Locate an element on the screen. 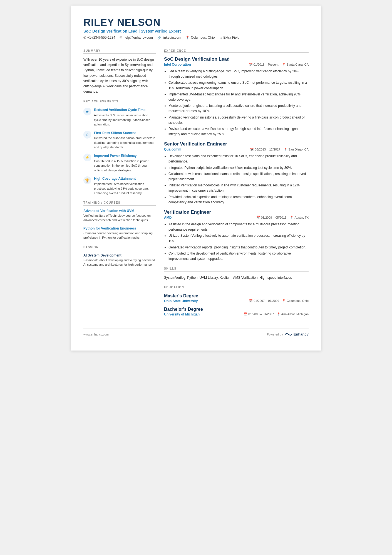 The image size is (392, 555). job-loc-1: Santa Clara, CA is located at coordinates (297, 65).